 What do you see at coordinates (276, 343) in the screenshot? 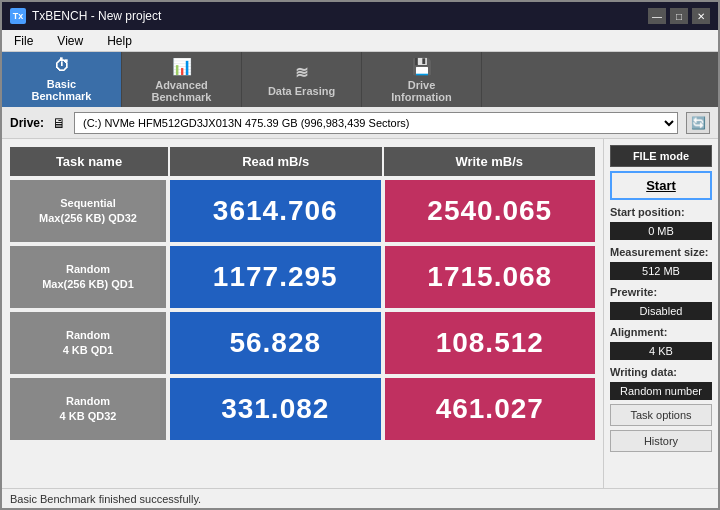
I see `read-value-2: 56.828` at bounding box center [276, 343].